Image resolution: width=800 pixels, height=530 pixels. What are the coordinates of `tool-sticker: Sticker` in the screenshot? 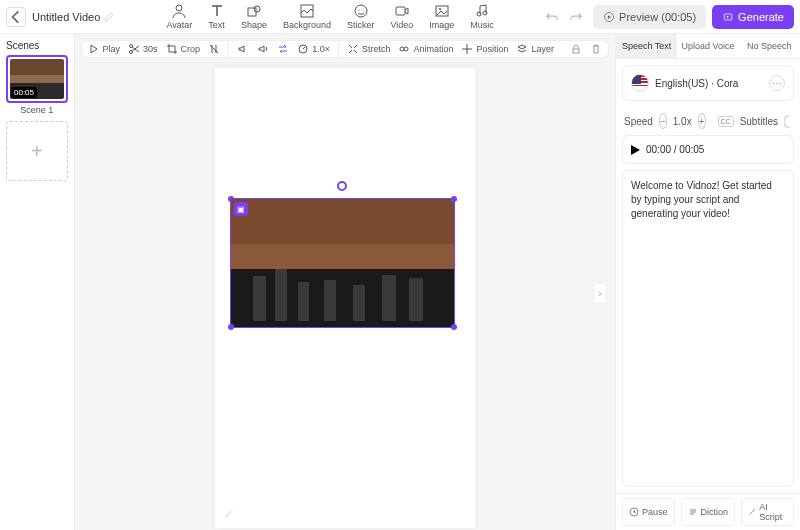 It's located at (361, 16).